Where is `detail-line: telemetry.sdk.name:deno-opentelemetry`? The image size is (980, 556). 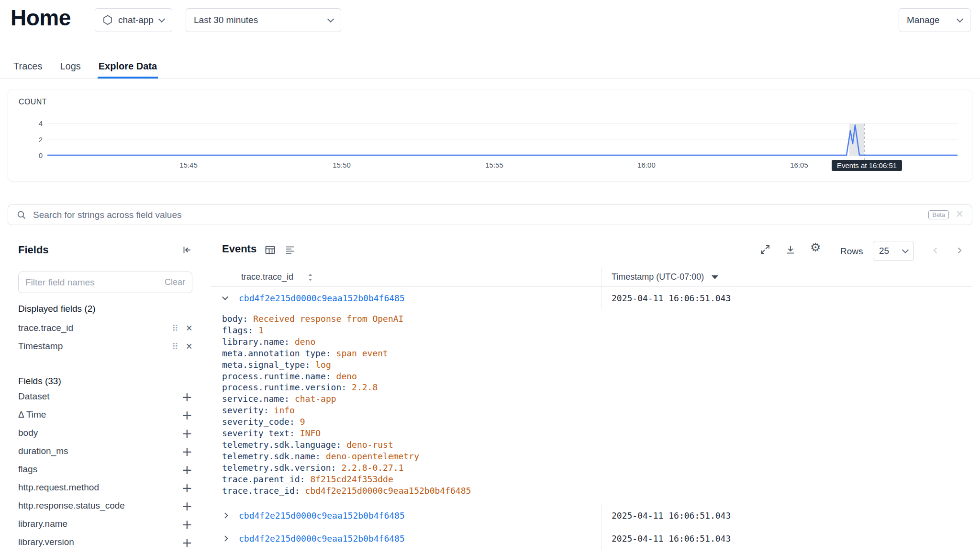 detail-line: telemetry.sdk.name:deno-opentelemetry is located at coordinates (597, 456).